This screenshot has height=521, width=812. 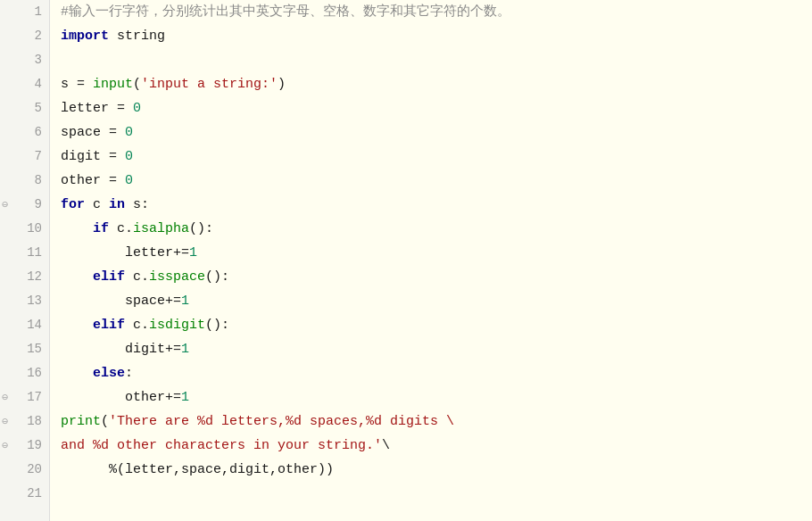 What do you see at coordinates (436, 228) in the screenshot?
I see `code-line-10: if c.isalpha():` at bounding box center [436, 228].